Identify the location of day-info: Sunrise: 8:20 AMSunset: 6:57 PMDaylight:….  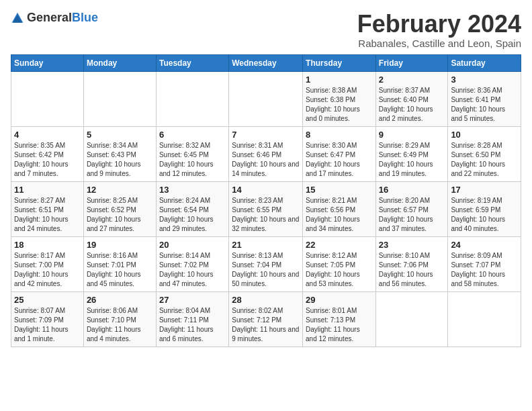
(412, 215).